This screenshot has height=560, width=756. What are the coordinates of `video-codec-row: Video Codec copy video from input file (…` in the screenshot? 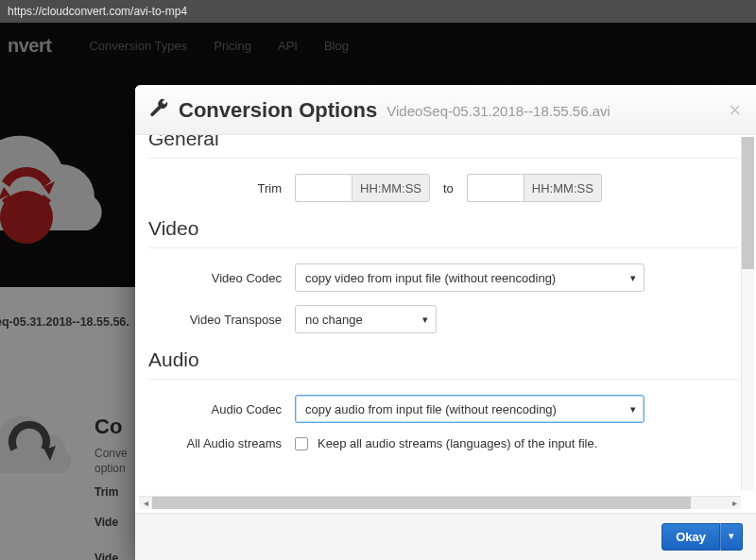 It's located at (444, 278).